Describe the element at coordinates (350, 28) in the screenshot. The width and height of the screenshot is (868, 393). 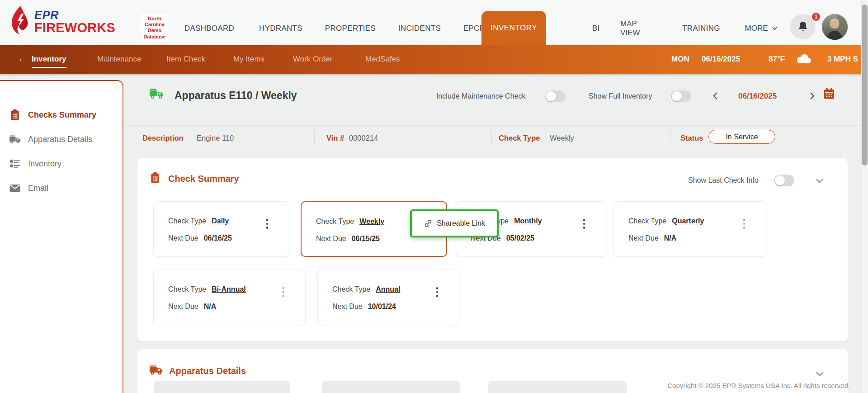
I see `nav-item-properties: PROPERTIES` at that location.